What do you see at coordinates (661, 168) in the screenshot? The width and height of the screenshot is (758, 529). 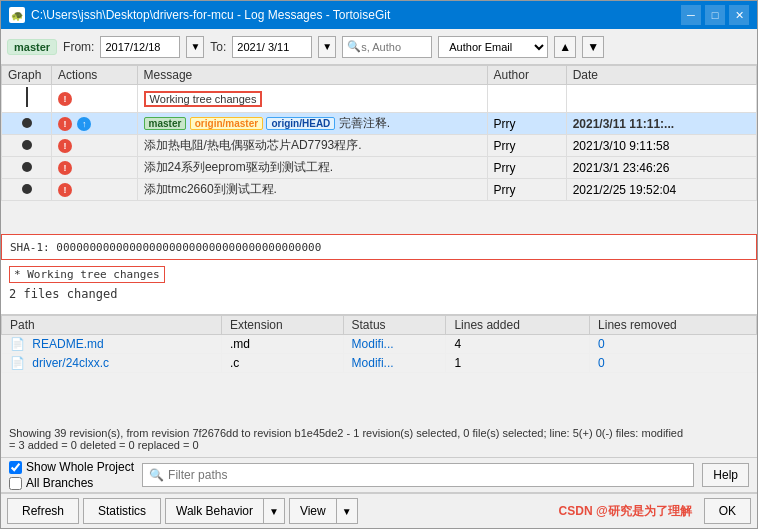 I see `date-cell: 2021/3/1 23:46:26` at bounding box center [661, 168].